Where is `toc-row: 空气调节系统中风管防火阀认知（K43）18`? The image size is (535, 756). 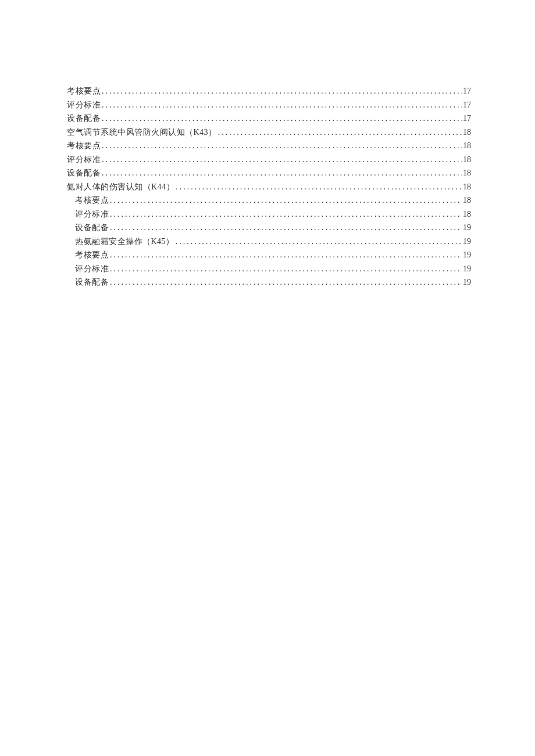
toc-row: 空气调节系统中风管防火阀认知（K43）18 is located at coordinates (269, 132).